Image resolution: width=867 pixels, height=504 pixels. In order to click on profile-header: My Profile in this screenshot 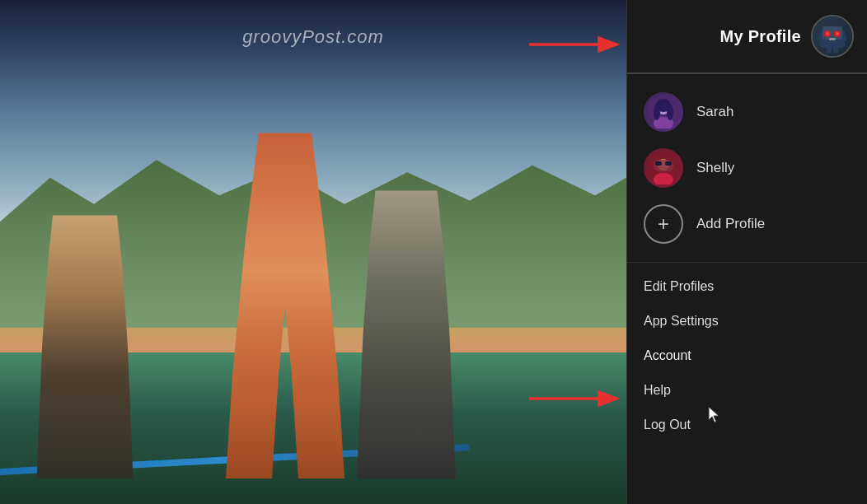, I will do `click(747, 37)`.